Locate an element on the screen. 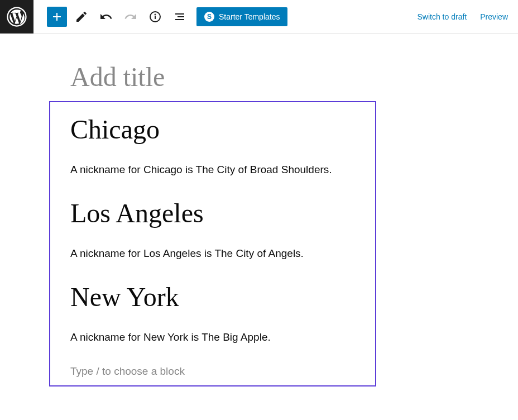  redo-icon is located at coordinates (131, 17).